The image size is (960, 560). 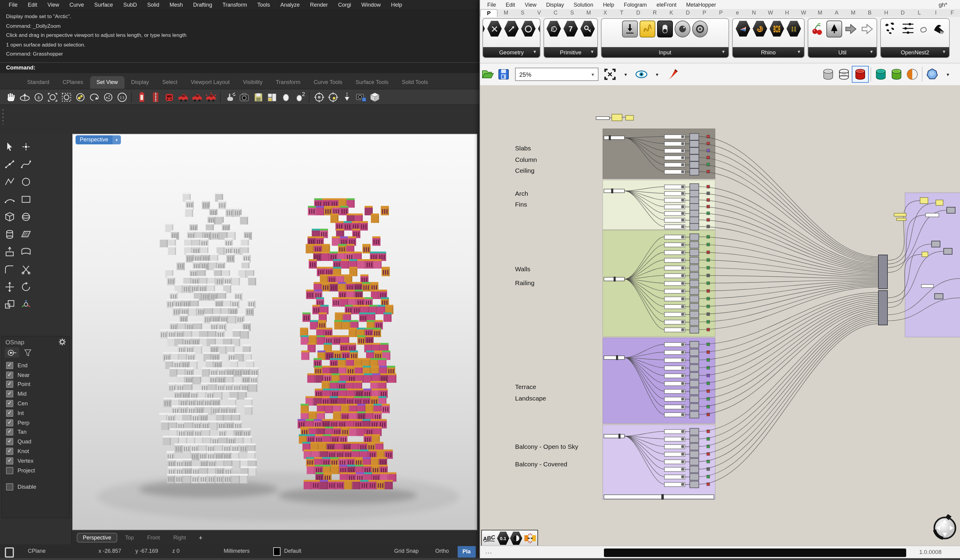 I want to click on category-tab-18-h: H, so click(x=787, y=13).